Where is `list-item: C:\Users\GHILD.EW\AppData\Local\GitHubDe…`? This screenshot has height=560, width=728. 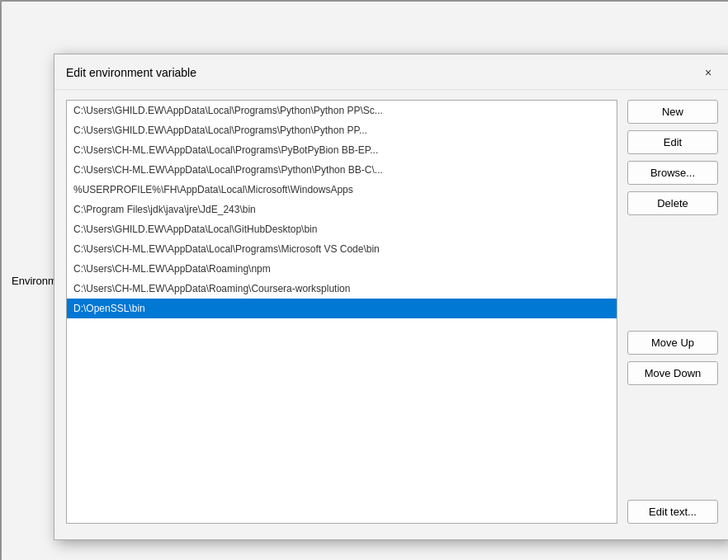 list-item: C:\Users\GHILD.EW\AppData\Local\GitHubDe… is located at coordinates (342, 229).